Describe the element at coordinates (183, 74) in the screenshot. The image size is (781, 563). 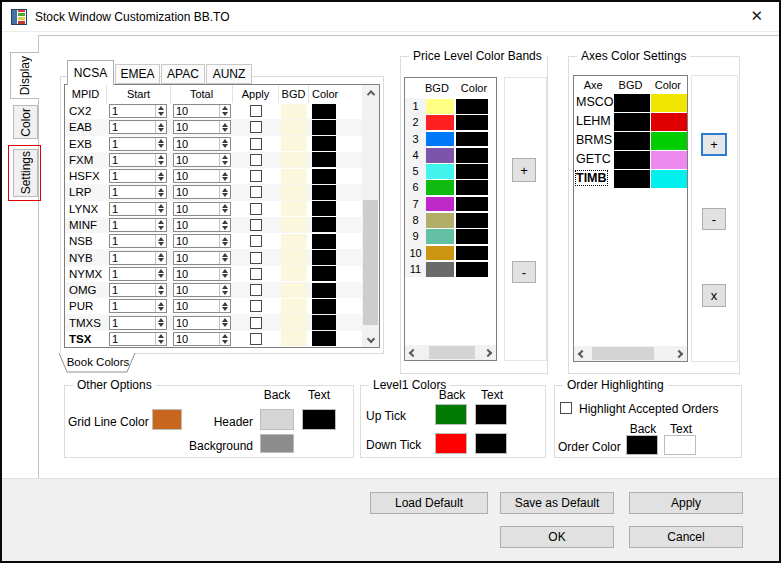
I see `tab-apac: APAC` at that location.